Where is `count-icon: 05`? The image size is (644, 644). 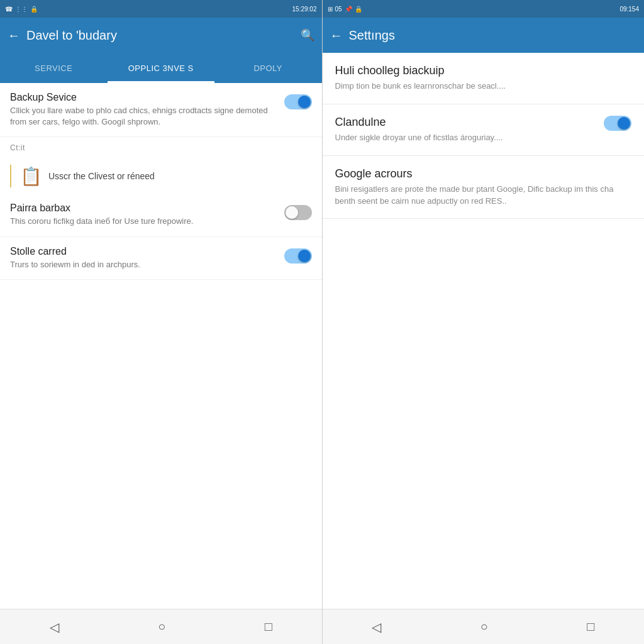 count-icon: 05 is located at coordinates (338, 9).